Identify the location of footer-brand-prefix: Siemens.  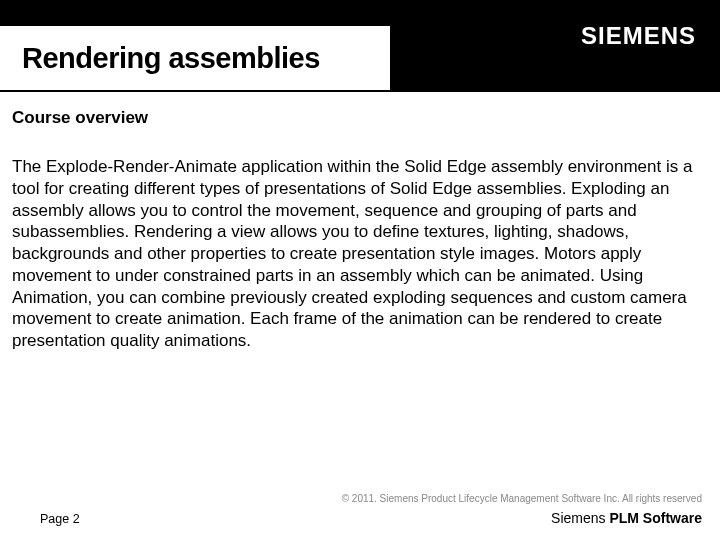
(580, 518).